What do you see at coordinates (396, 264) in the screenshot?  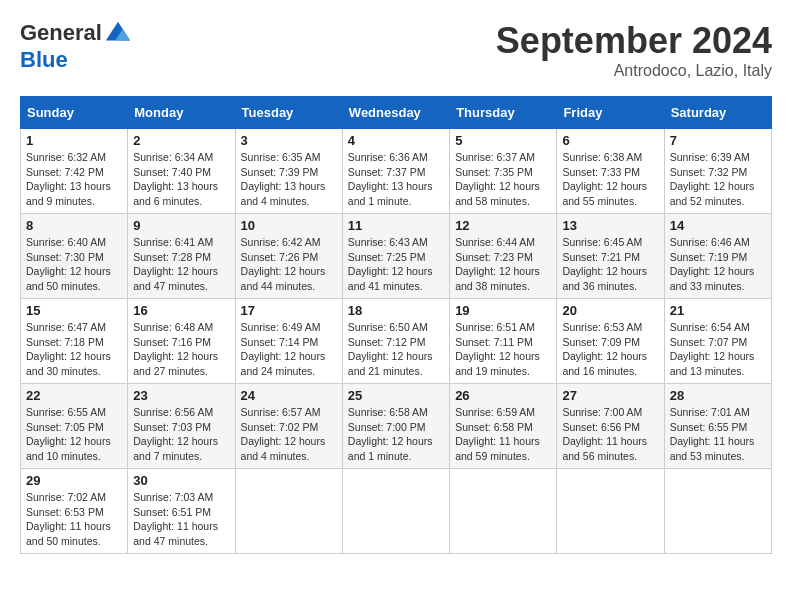 I see `day-info: Sunrise: 6:43 AMSunset: 7:25 PMDaylight:…` at bounding box center [396, 264].